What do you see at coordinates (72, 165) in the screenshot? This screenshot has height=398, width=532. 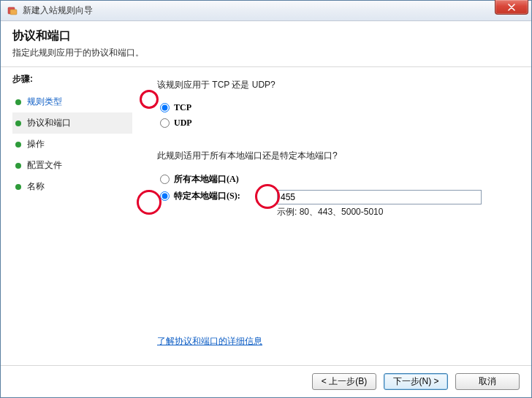 I see `step-profile: 配置文件` at bounding box center [72, 165].